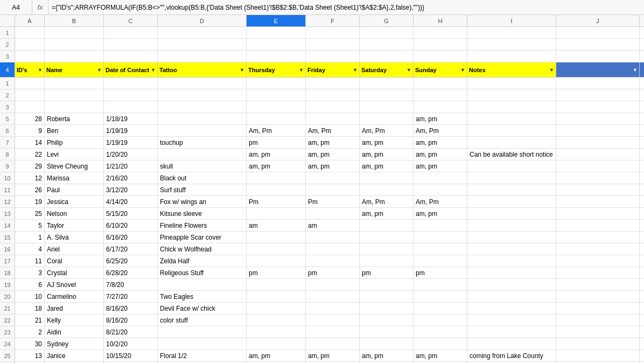 The width and height of the screenshot is (644, 364). Describe the element at coordinates (333, 83) in the screenshot. I see `cell-F1` at that location.